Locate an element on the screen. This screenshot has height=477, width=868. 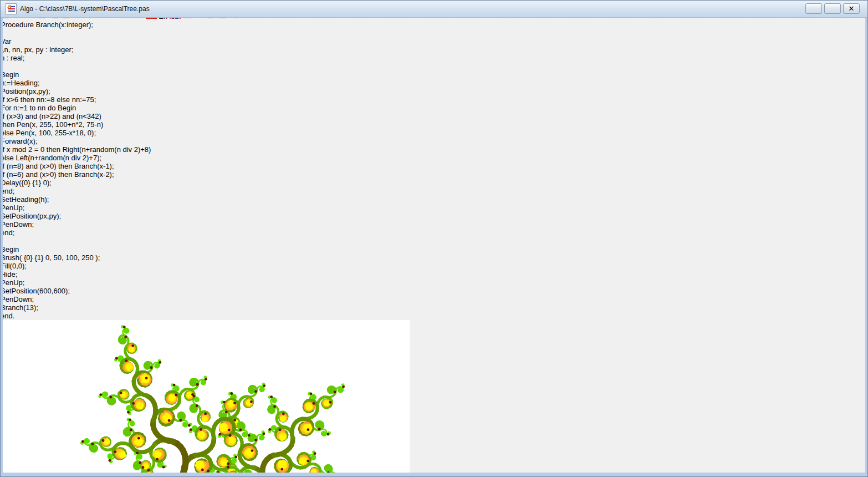
code-line: If (n=6) and (x>0) then Branch(x-2); is located at coordinates (434, 174).